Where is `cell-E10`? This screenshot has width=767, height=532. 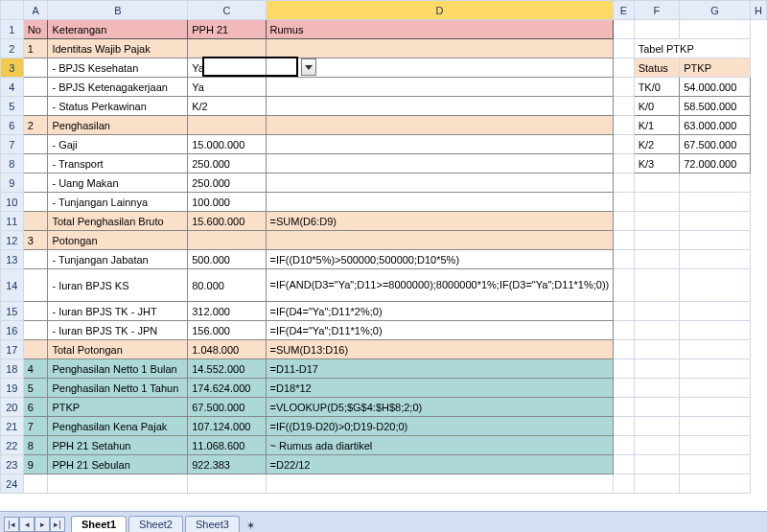 cell-E10 is located at coordinates (439, 202).